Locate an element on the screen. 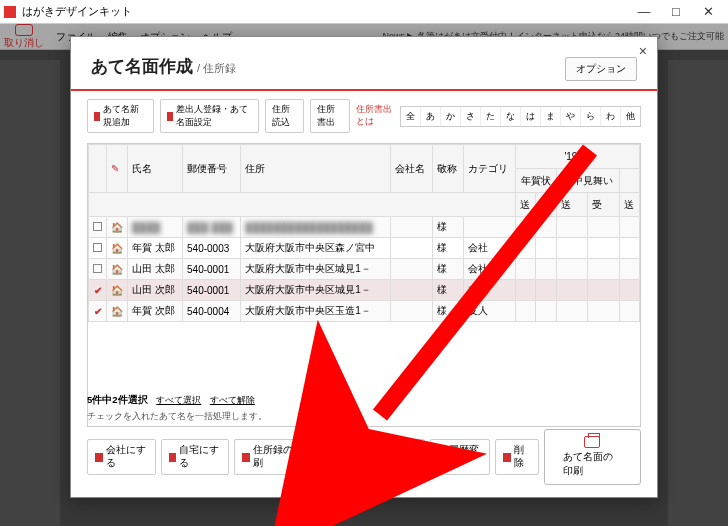 This screenshot has height=526, width=728. cell-name: 山田 次郎 is located at coordinates (156, 290).